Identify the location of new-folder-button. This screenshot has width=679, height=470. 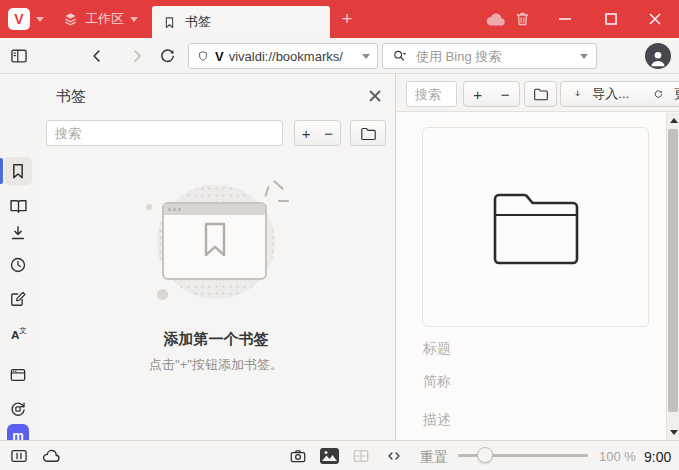
(368, 133).